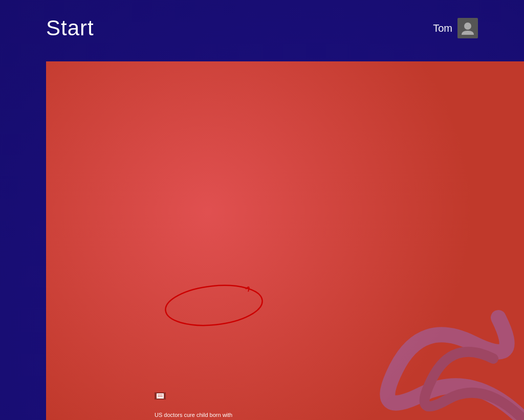  Describe the element at coordinates (196, 402) in the screenshot. I see `tile-news2: US doctors cure child born with HIV` at that location.